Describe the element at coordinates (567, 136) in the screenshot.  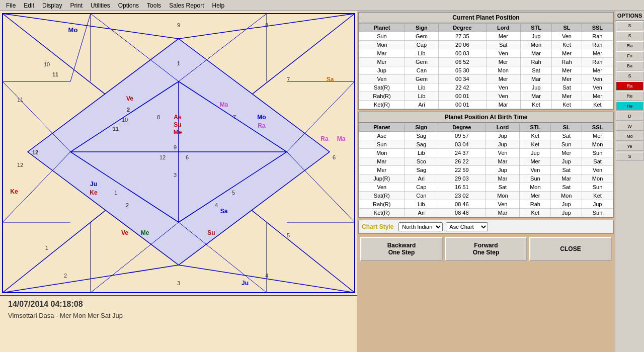
I see `table-cell: Sat` at that location.